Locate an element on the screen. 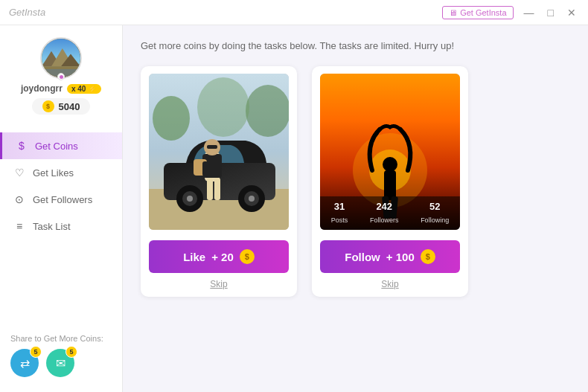 This screenshot has width=588, height=392. following-value: 52 is located at coordinates (435, 207).